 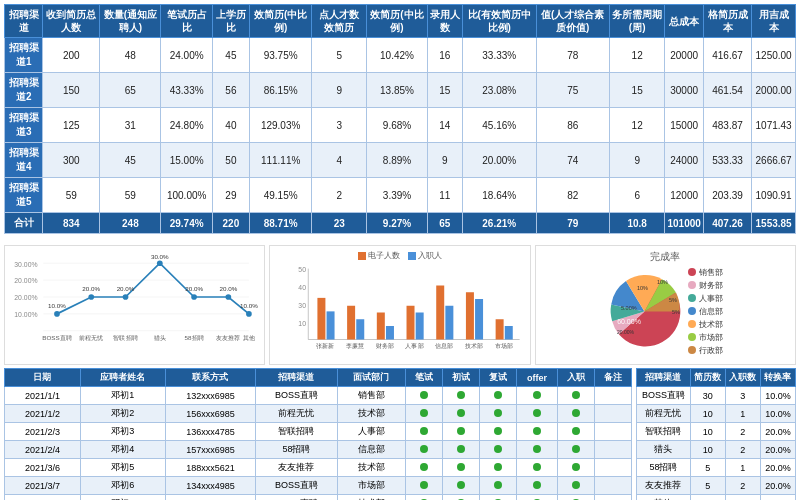 What do you see at coordinates (684, 224) in the screenshot?
I see `total-cell: 101000` at bounding box center [684, 224].